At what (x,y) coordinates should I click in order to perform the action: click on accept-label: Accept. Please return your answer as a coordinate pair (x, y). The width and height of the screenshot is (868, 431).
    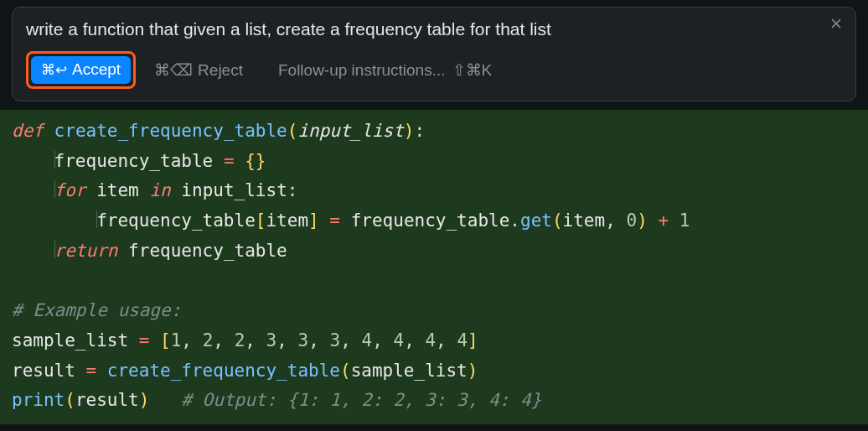
    Looking at the image, I should click on (96, 70).